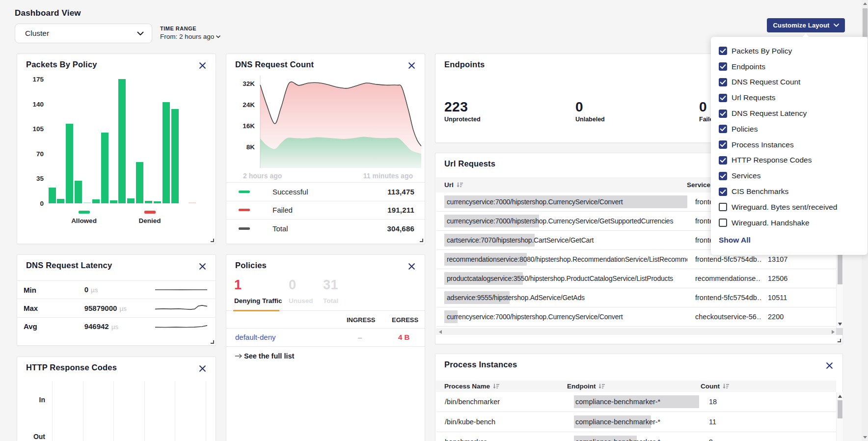 This screenshot has width=868, height=441. I want to click on customize-layout-button: Customize Layout, so click(806, 26).